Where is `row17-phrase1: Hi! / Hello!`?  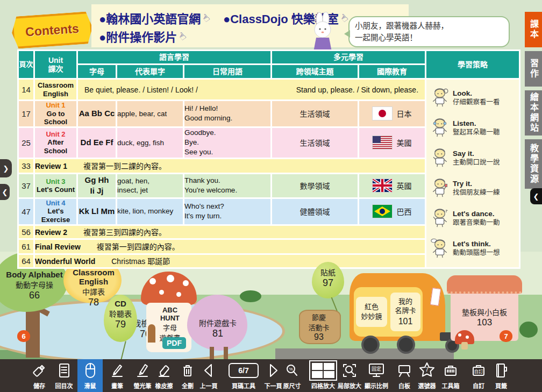
row17-phrase1: Hi! / Hello! is located at coordinates (227, 109).